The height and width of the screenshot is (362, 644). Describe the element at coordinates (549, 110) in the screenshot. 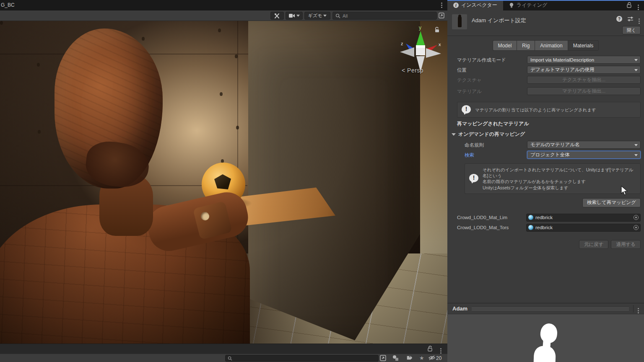

I see `remap-info-box: ! マテリアルの割り当ては以下のように再マッピングされます` at that location.